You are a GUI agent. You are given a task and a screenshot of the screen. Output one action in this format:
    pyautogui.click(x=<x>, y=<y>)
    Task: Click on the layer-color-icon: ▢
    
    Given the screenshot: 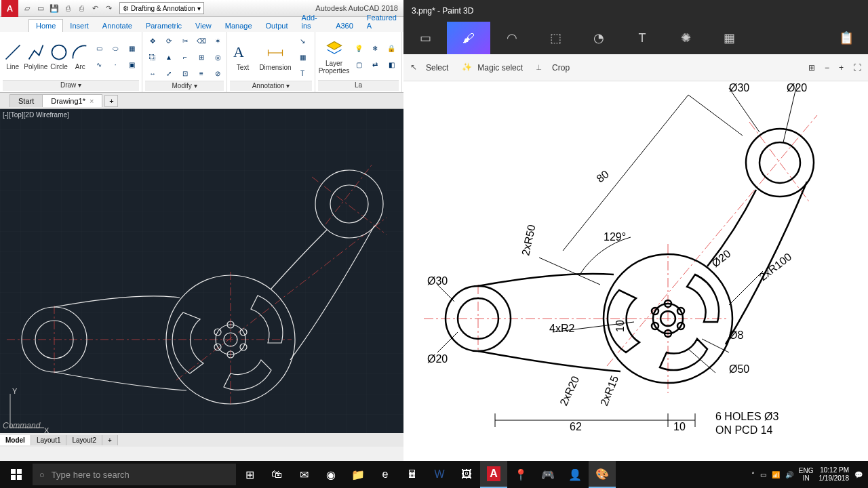 What is the action you would take?
    pyautogui.click(x=359, y=65)
    